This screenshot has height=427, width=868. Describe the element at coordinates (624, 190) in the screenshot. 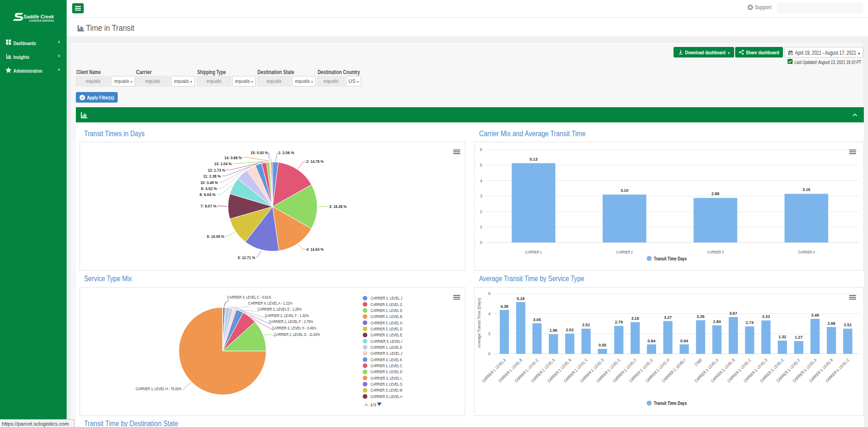

I see `svg-text: 3.10` at that location.